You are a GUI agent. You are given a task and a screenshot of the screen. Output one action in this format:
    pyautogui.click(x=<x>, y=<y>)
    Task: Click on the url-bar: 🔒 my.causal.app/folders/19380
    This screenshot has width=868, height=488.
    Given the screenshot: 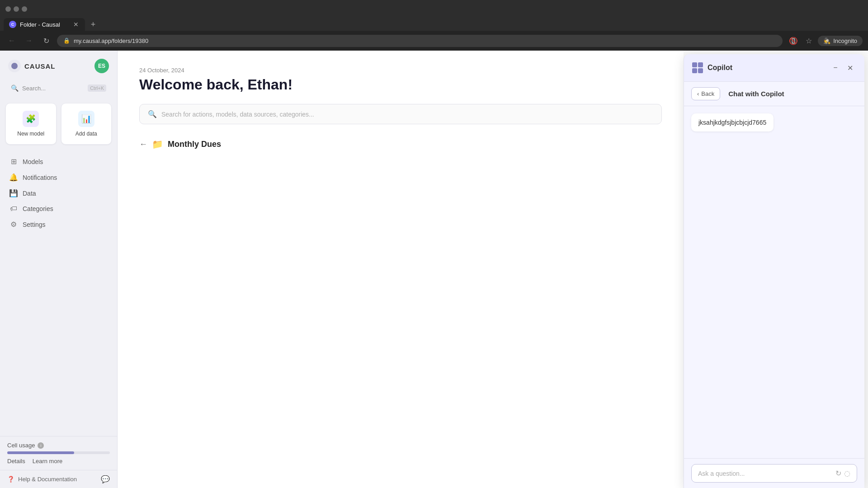 What is the action you would take?
    pyautogui.click(x=420, y=41)
    